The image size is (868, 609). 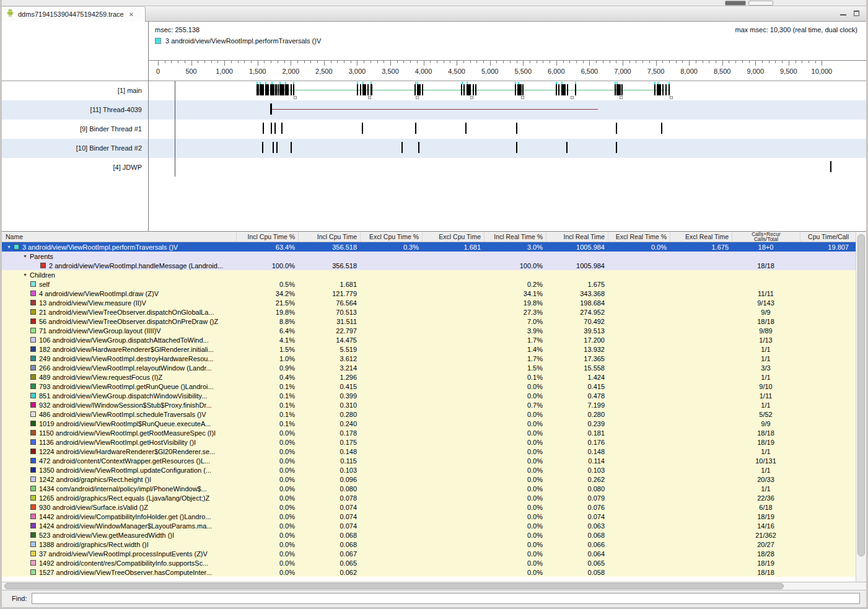 I want to click on table-row-selected: ▼3 android/view/ViewRootImpl.performTrav…, so click(x=434, y=247).